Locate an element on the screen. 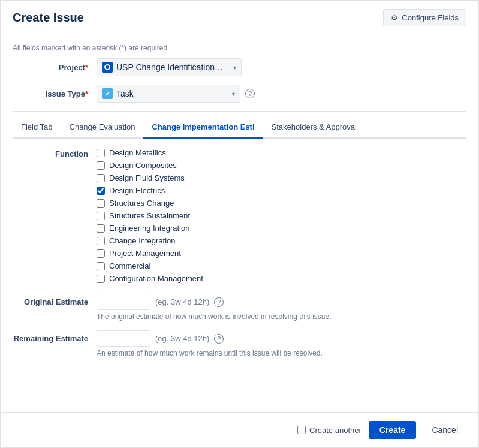 The image size is (479, 448). tab-field-tab: Field Tab is located at coordinates (37, 127).